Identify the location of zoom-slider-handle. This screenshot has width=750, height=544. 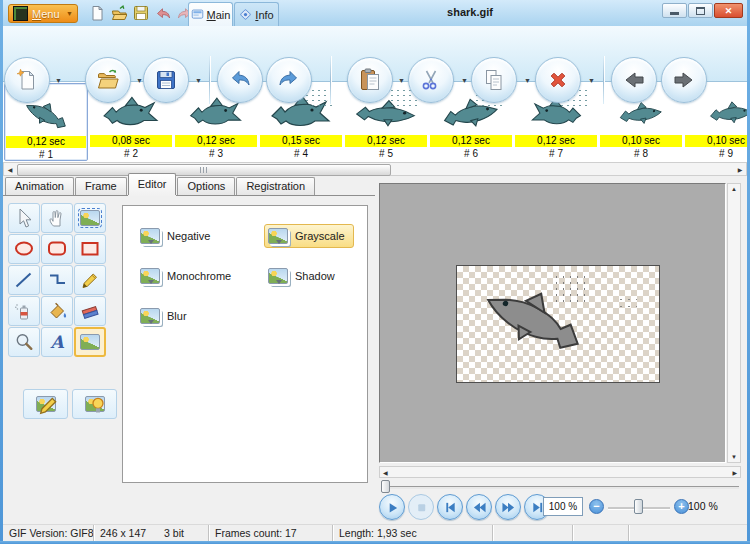
(638, 506).